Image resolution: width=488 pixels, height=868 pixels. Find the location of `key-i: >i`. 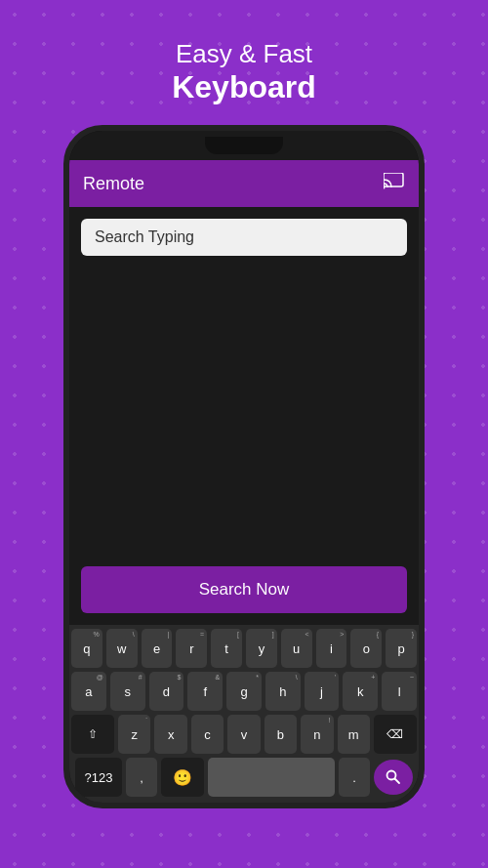

key-i: >i is located at coordinates (332, 648).